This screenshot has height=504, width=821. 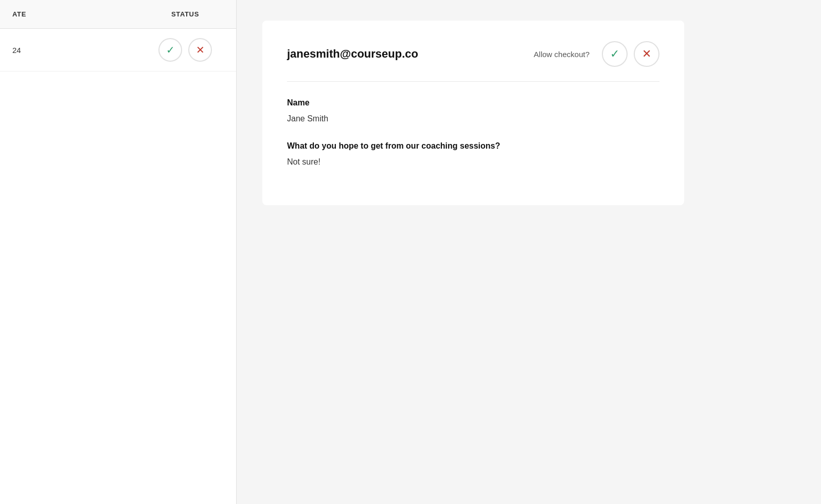 What do you see at coordinates (171, 50) in the screenshot?
I see `checkmark-icon: ✓` at bounding box center [171, 50].